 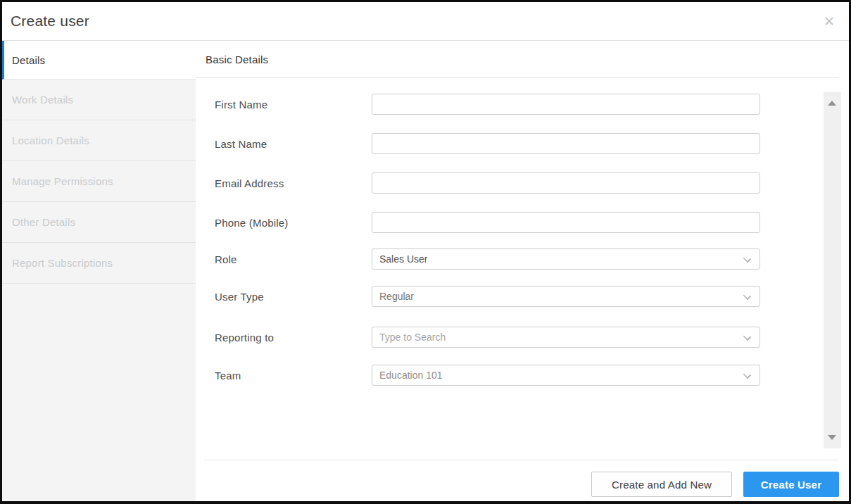 What do you see at coordinates (290, 259) in the screenshot?
I see `role-label: Role` at bounding box center [290, 259].